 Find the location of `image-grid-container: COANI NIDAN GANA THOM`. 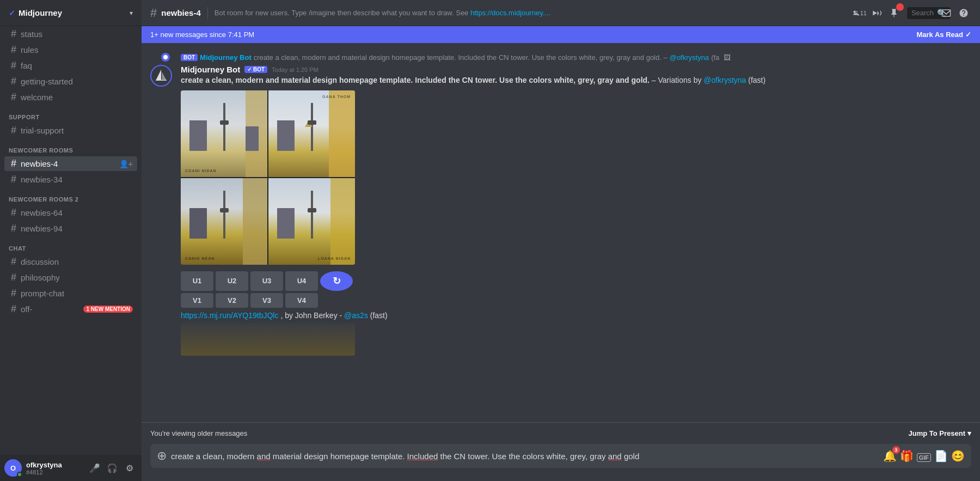

image-grid-container: COANI NIDAN GANA THOM is located at coordinates (268, 178).